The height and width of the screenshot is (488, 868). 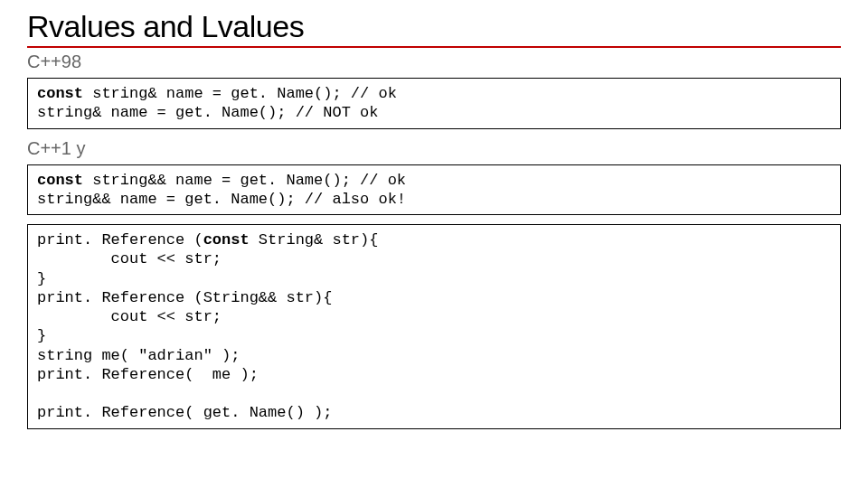 I want to click on code-text: String& str){, so click(x=315, y=240).